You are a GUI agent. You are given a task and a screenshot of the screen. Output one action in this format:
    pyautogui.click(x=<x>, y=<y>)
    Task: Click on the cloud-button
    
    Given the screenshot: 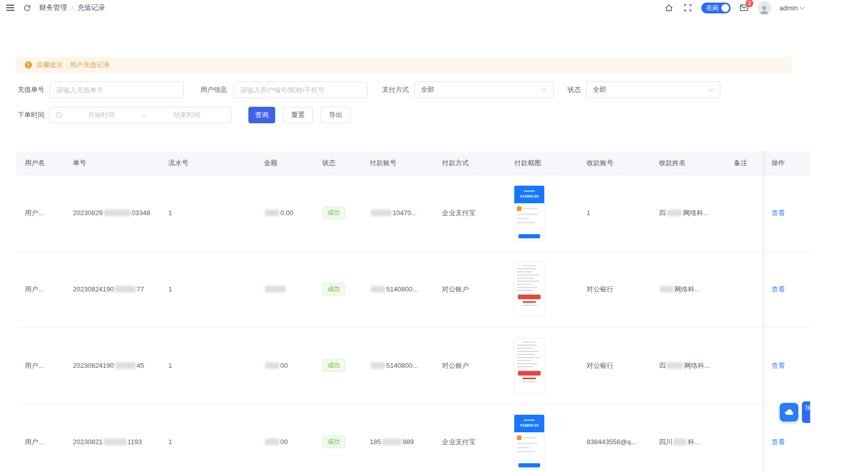 What is the action you would take?
    pyautogui.click(x=789, y=412)
    